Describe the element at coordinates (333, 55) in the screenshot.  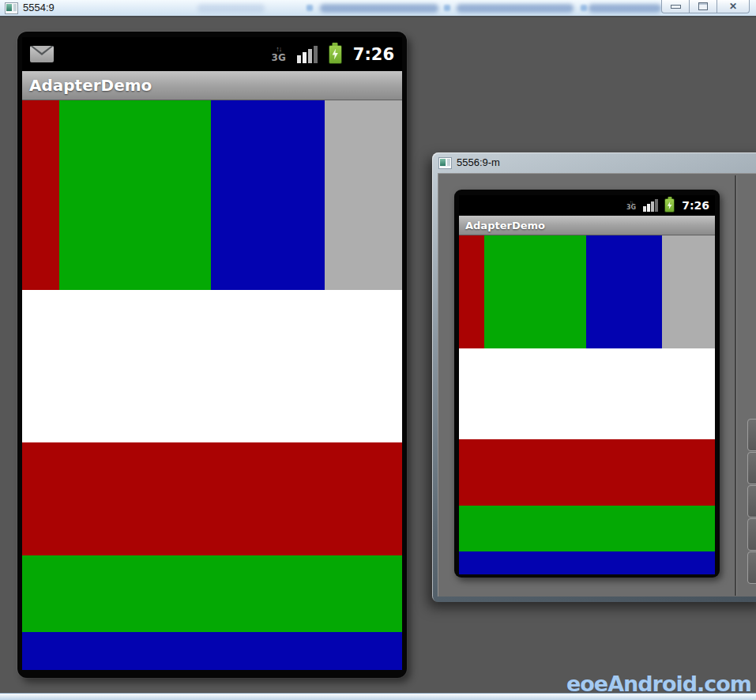
I see `status-icons: ↑↓ 3G 7:26` at that location.